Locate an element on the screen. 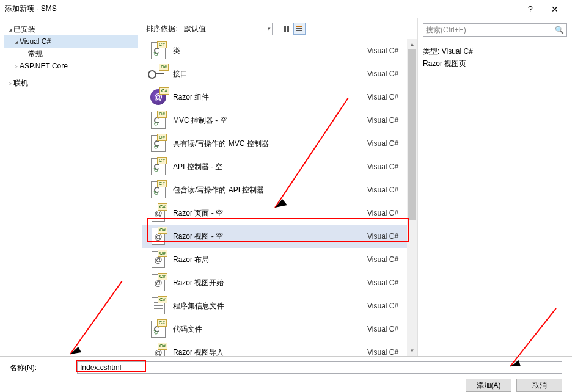 The image size is (572, 392). doc-file-icon is located at coordinates (158, 306).